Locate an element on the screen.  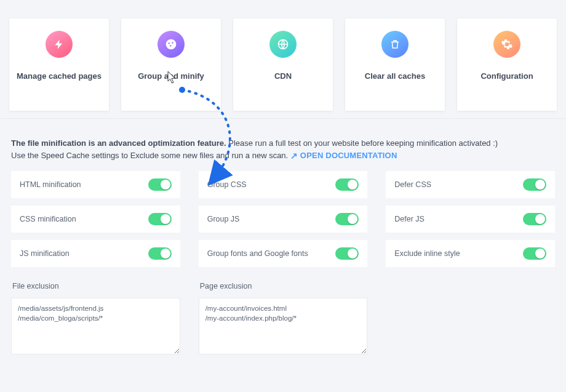
setting-css-minification: CSS minification is located at coordinates (96, 219).